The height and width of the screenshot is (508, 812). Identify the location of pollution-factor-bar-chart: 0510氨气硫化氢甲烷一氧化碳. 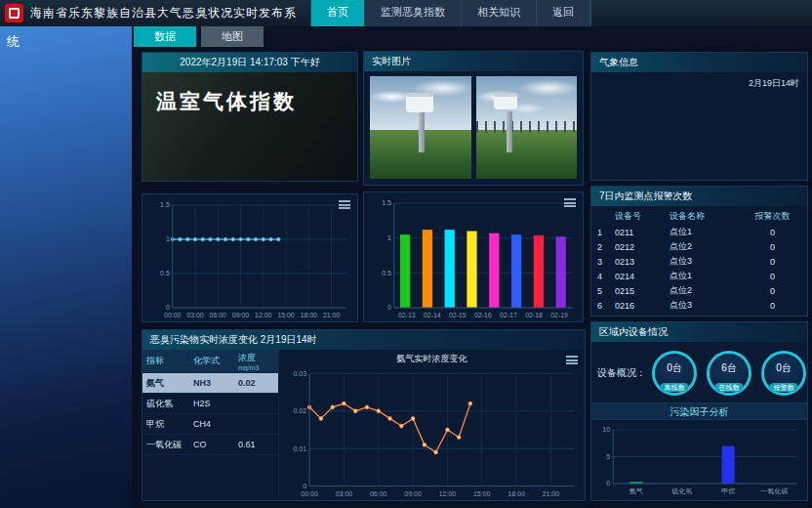
(699, 459).